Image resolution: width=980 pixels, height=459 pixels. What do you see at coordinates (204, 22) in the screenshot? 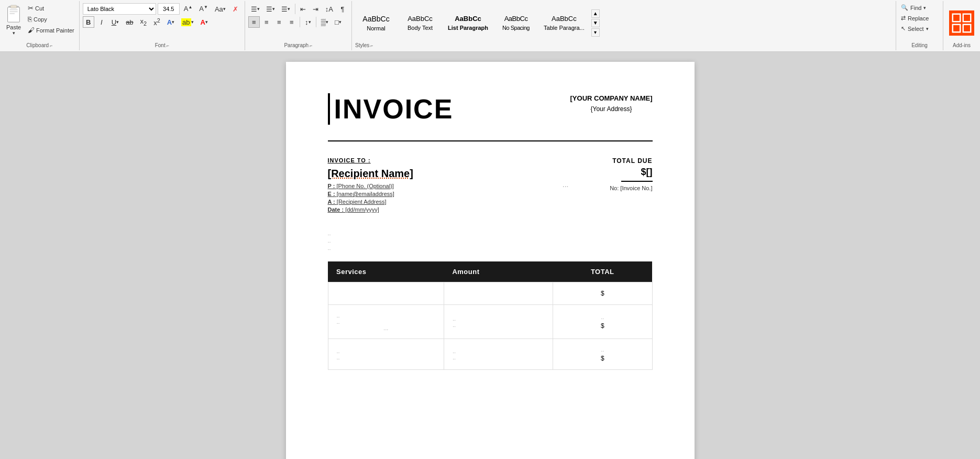
I see `font-color-button: A▾` at bounding box center [204, 22].